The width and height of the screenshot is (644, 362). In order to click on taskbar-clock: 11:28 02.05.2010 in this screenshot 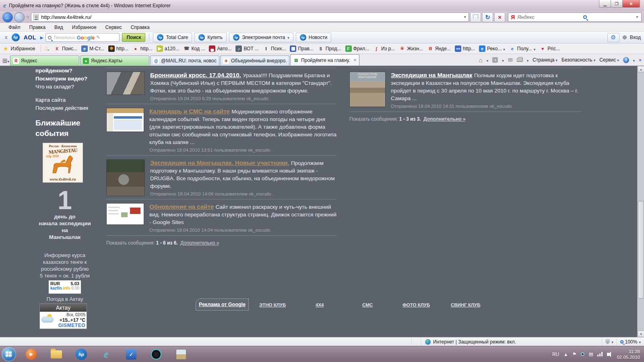, I will do `click(628, 354)`.